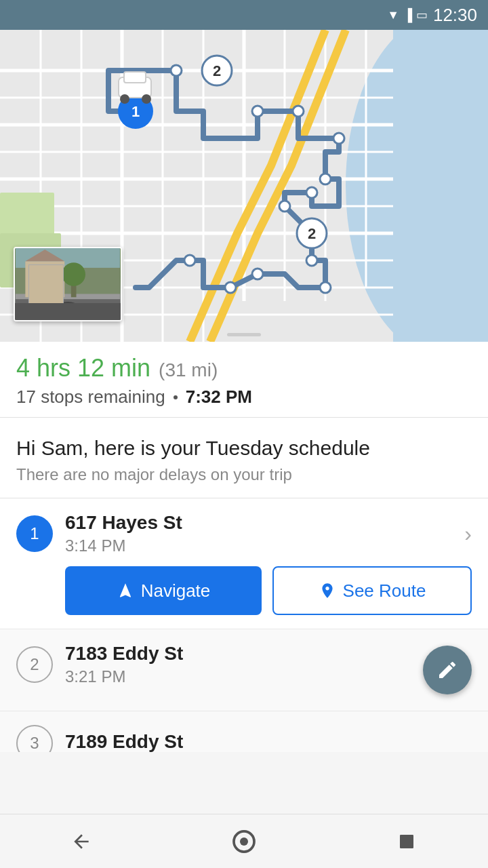 The image size is (488, 868). What do you see at coordinates (259, 534) in the screenshot?
I see `stop-1-info: 617 Hayes St 3:14 PM` at bounding box center [259, 534].